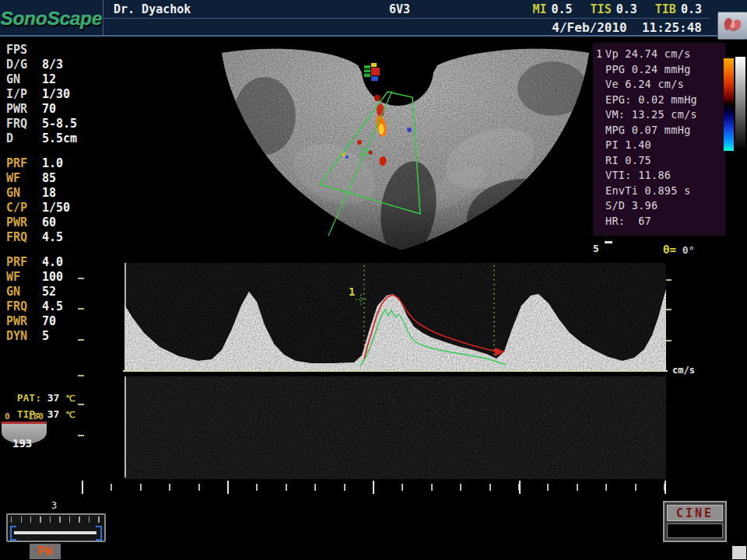  Describe the element at coordinates (53, 277) in the screenshot. I see `param-value: 100` at that location.